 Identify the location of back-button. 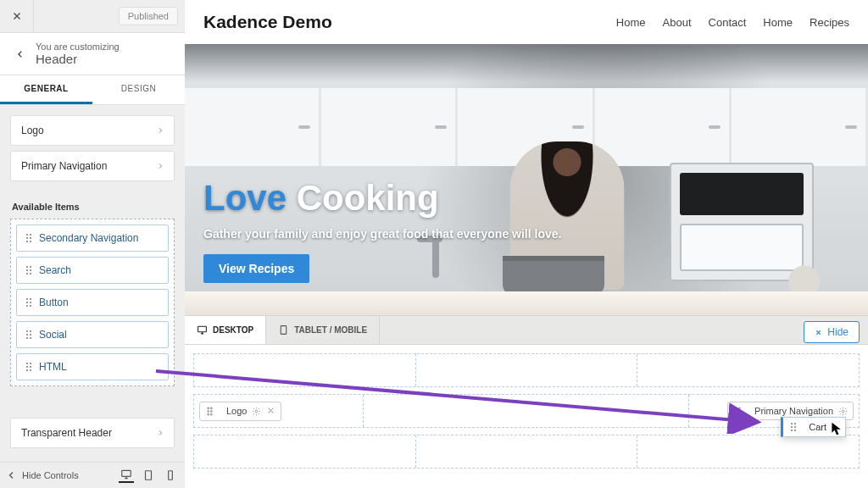
(20, 54).